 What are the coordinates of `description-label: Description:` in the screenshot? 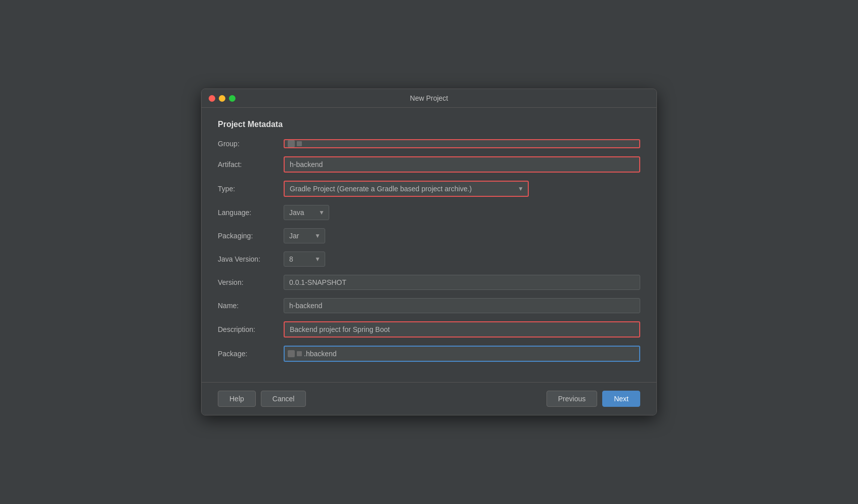 It's located at (251, 329).